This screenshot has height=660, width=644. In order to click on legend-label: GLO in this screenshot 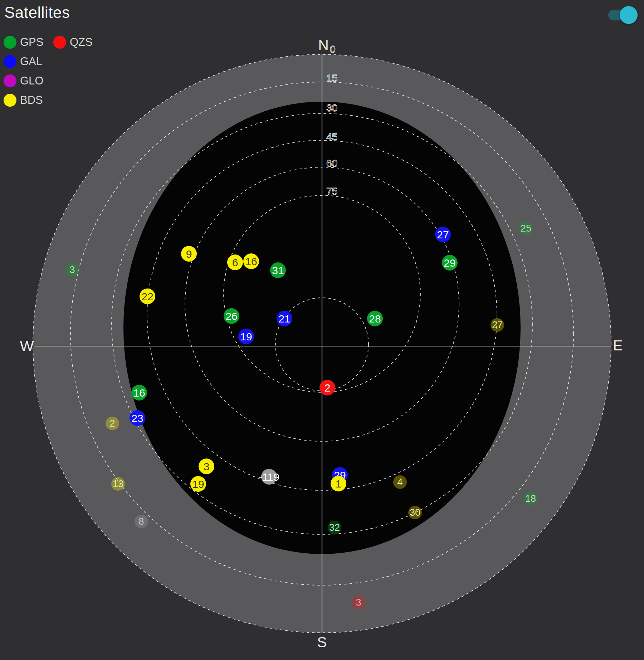, I will do `click(31, 81)`.